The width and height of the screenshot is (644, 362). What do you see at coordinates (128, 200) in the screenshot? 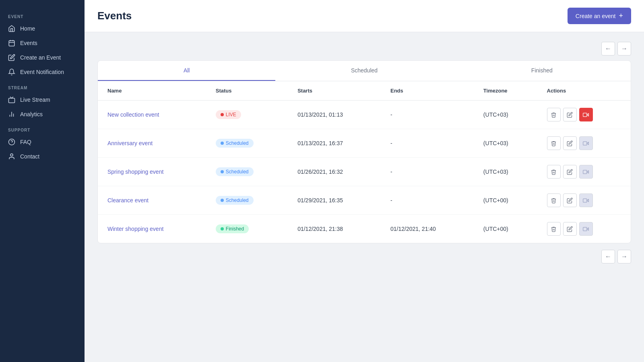
I see `event-name-3: Clearance event` at bounding box center [128, 200].